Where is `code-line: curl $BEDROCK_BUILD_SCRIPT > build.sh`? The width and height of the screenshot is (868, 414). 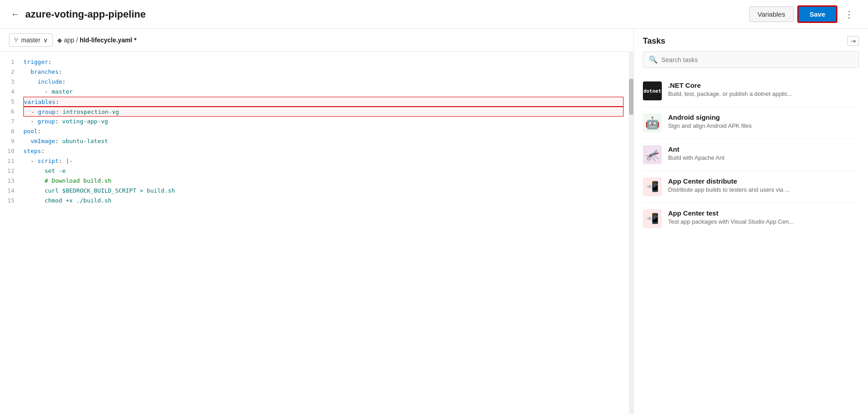
code-line: curl $BEDROCK_BUILD_SCRIPT > build.sh is located at coordinates (323, 191).